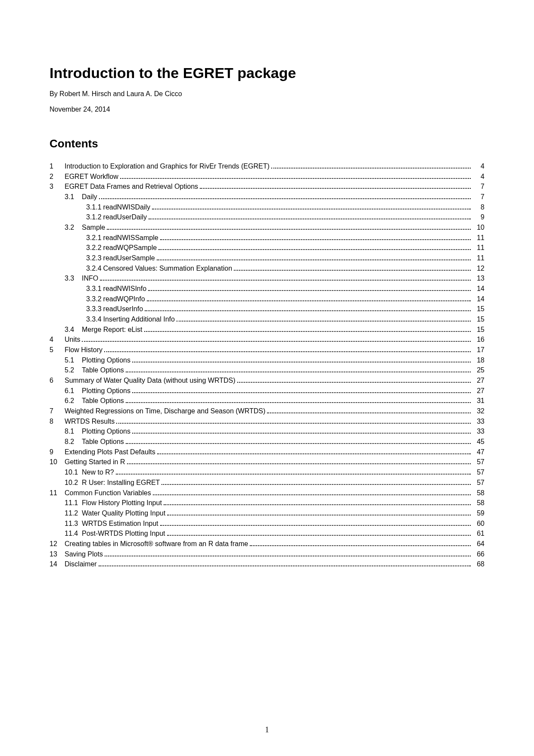  I want to click on toc-section-number: 6.1, so click(73, 391).